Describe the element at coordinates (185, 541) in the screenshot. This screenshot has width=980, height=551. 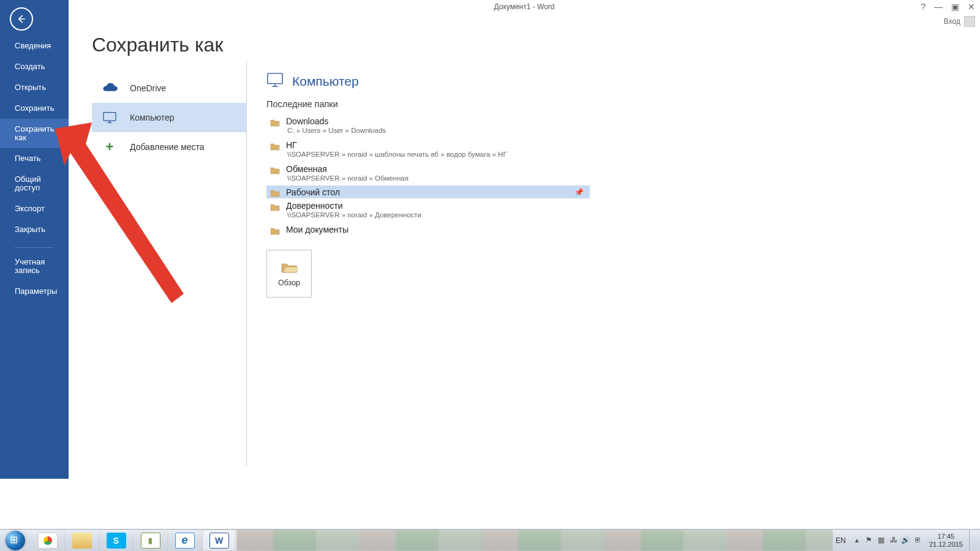
I see `ie-icon` at that location.